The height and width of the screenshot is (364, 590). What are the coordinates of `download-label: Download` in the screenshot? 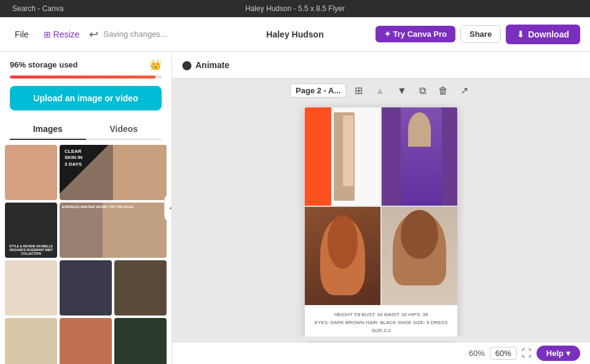 It's located at (548, 34).